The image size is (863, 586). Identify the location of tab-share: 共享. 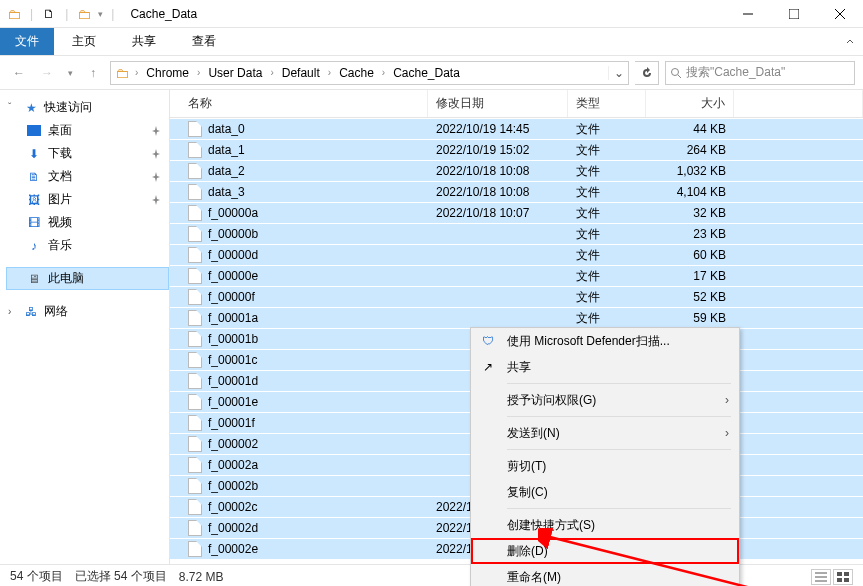
(144, 42).